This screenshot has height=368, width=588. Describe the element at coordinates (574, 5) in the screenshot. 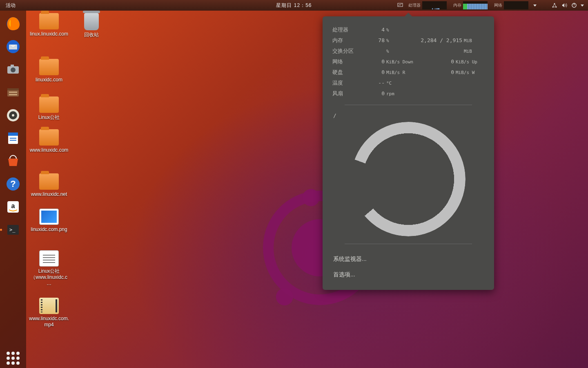

I see `power-icon` at that location.